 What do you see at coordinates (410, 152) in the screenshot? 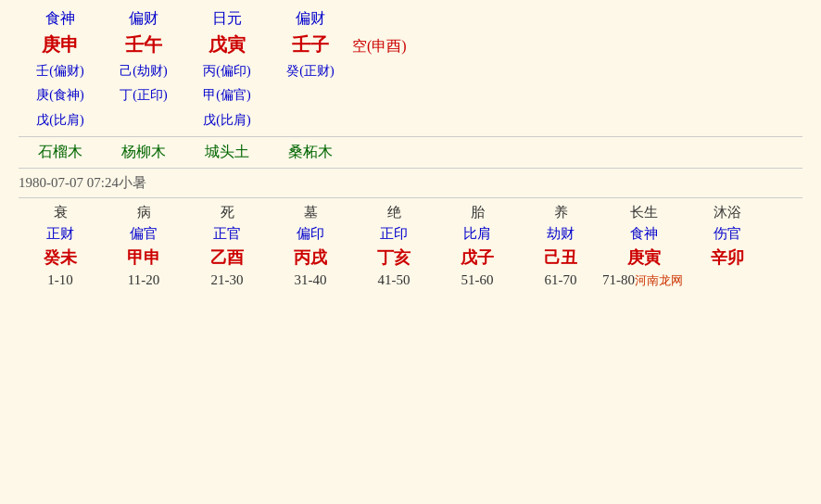
I see `wuxing-row: 石榴木 杨柳木 城头土 桑柘木` at bounding box center [410, 152].